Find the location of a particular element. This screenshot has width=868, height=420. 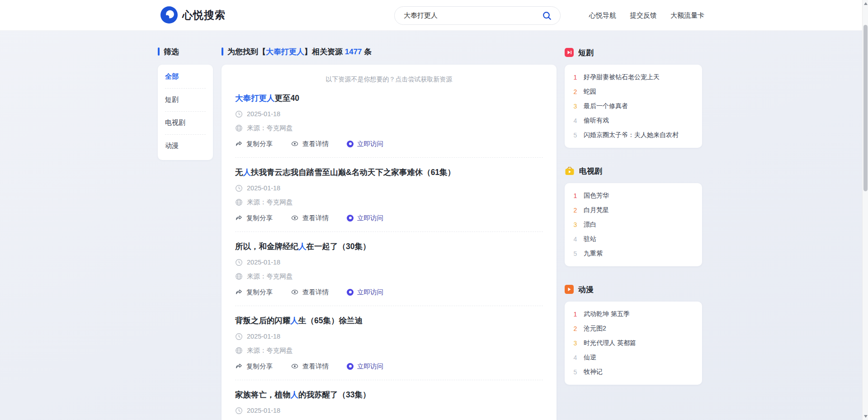

rank-number: 2 is located at coordinates (575, 329).